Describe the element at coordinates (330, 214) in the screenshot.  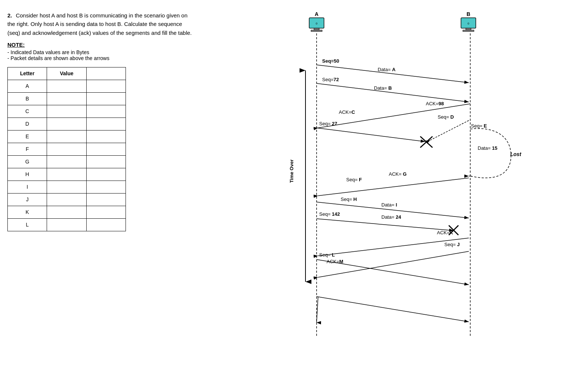
I see `seq142-label: Seq= 142` at that location.